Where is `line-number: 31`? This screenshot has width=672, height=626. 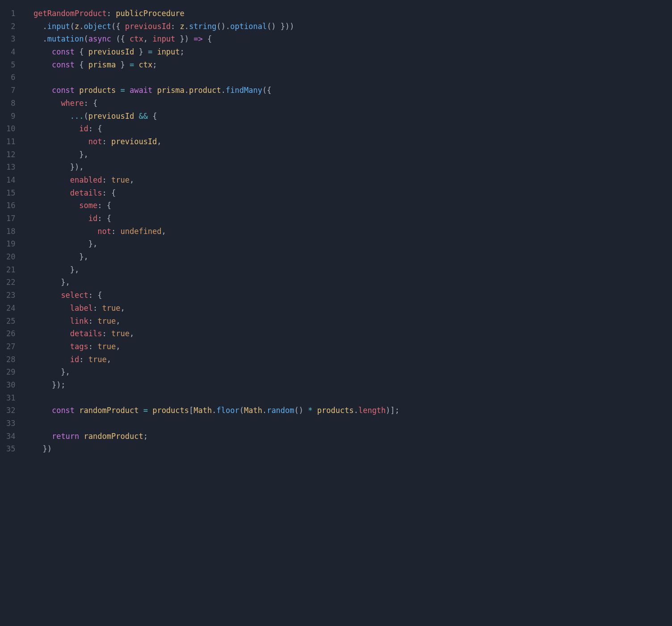 line-number: 31 is located at coordinates (11, 398).